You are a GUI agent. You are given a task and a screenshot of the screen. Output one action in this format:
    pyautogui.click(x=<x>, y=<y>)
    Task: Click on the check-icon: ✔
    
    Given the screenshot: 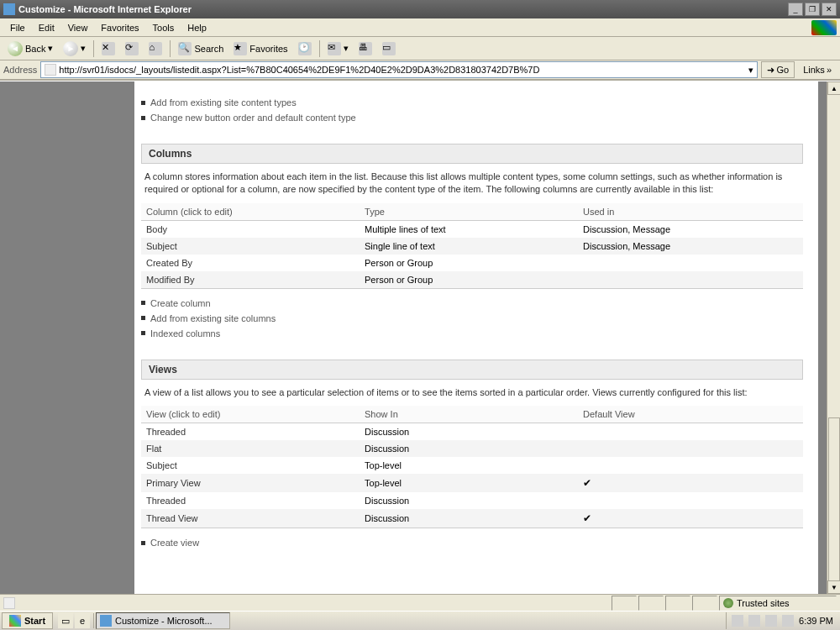 What is the action you would take?
    pyautogui.click(x=587, y=518)
    